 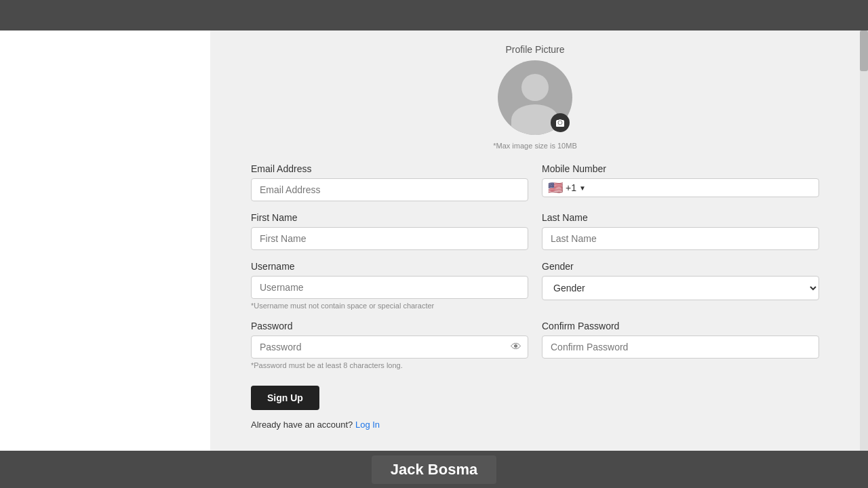 I want to click on firstname-label: First Name, so click(x=389, y=218).